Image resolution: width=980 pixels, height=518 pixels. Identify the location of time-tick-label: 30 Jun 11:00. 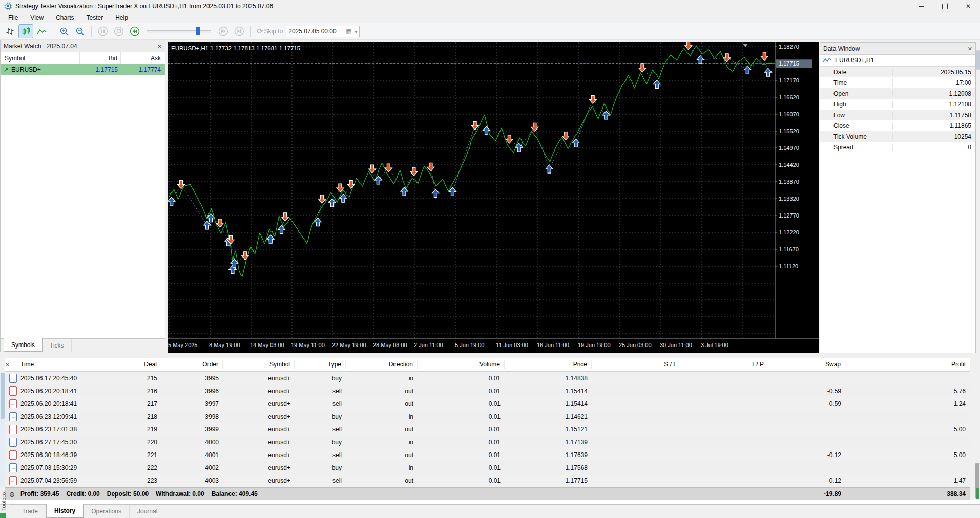
(676, 345).